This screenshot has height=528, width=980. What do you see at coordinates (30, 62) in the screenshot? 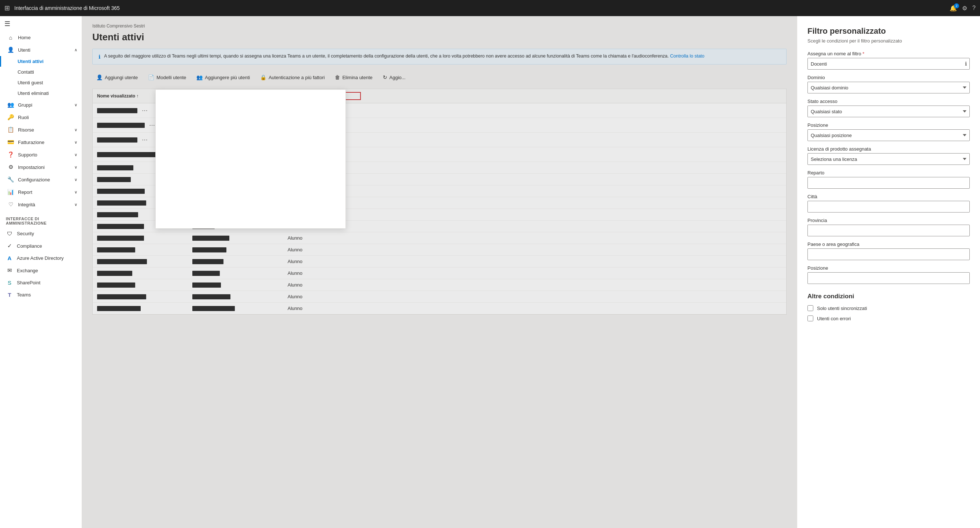
I see `sidebar-subitem-utenti-attivi-label: Utenti attivi` at bounding box center [30, 62].